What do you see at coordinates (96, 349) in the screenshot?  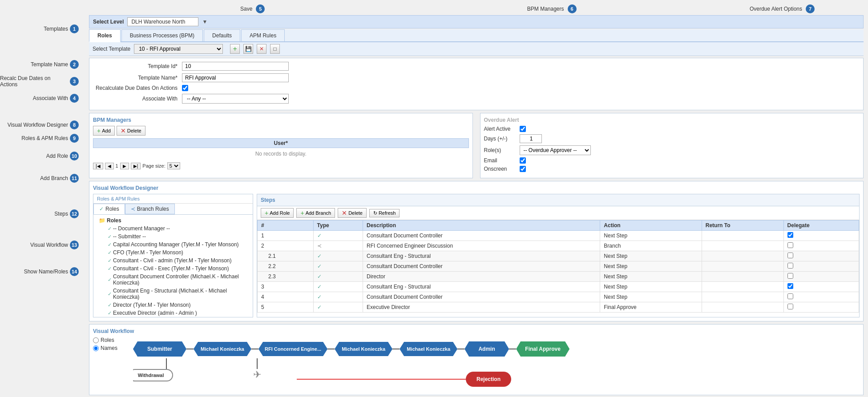 I see `radio-names` at bounding box center [96, 349].